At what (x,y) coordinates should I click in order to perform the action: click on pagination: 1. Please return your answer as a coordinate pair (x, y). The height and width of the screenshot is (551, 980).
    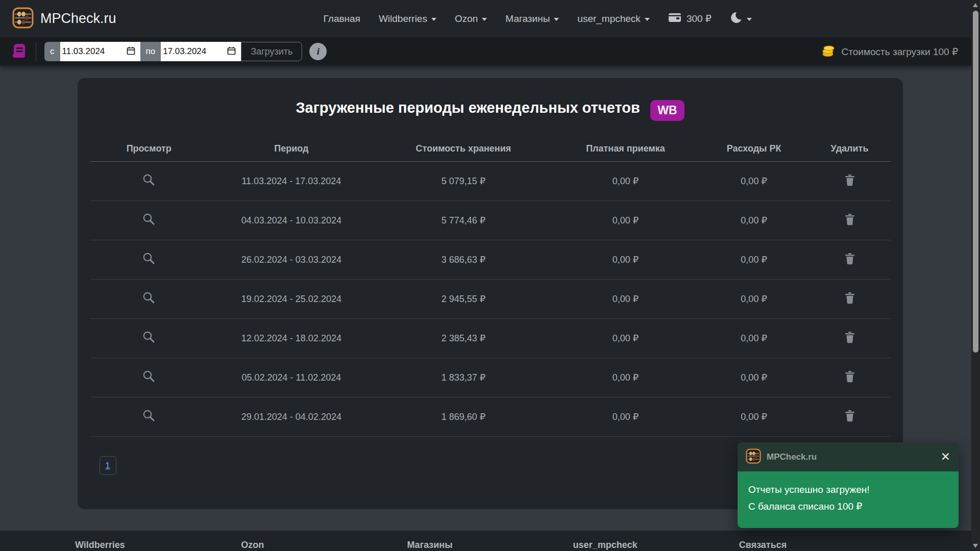
    Looking at the image, I should click on (108, 465).